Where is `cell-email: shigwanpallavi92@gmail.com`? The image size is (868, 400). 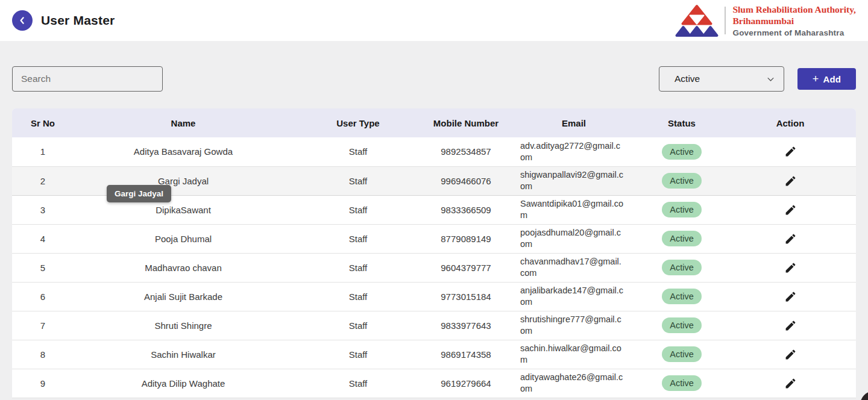 cell-email: shigwanpallavi92@gmail.com is located at coordinates (574, 181).